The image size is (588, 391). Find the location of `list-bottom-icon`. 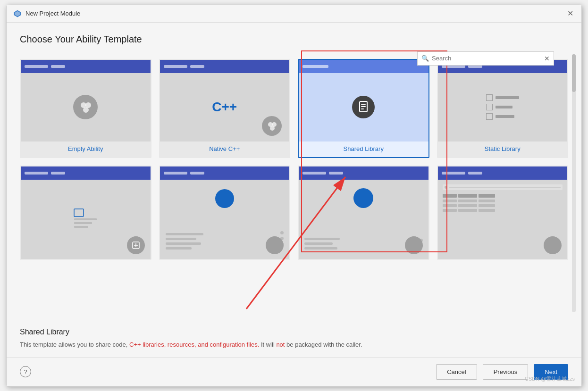

list-bottom-icon is located at coordinates (275, 245).